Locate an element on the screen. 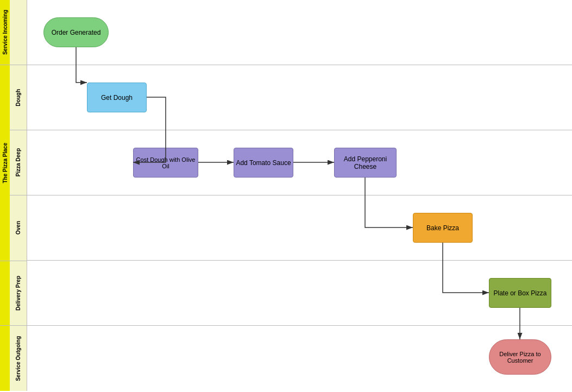  node-get-dough: Get Dough is located at coordinates (117, 98).